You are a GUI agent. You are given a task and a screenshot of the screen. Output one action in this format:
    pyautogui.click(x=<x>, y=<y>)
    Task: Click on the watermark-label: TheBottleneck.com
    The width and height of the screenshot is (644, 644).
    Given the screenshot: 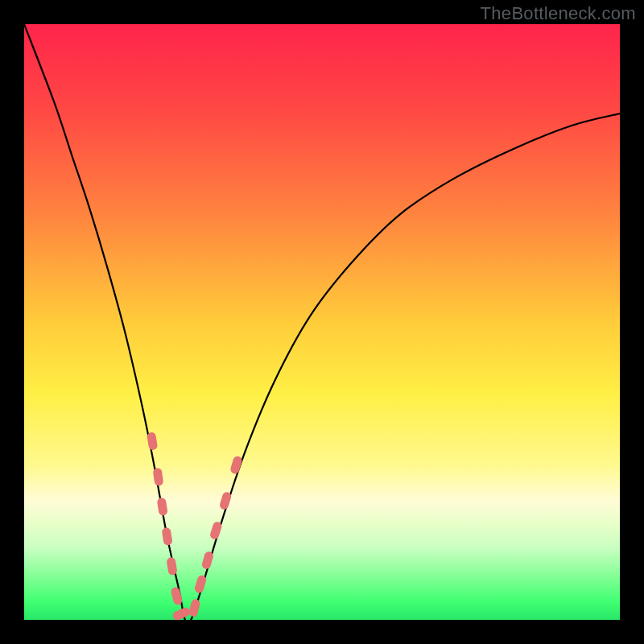 What is the action you would take?
    pyautogui.click(x=559, y=14)
    